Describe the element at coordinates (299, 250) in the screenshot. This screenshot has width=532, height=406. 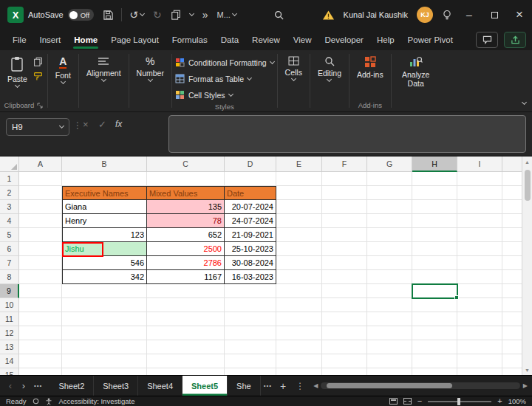
I see `cell-E6` at that location.